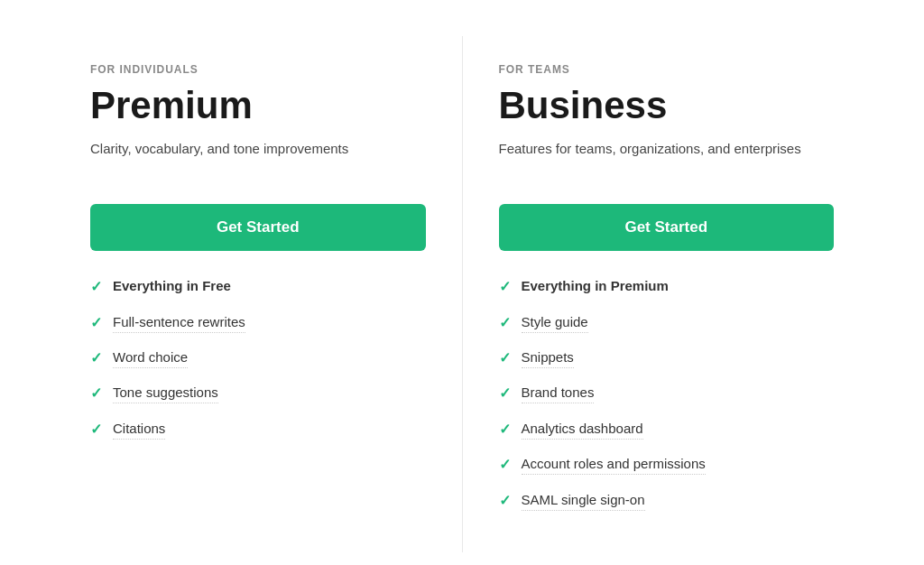  Describe the element at coordinates (596, 285) in the screenshot. I see `feature-text: Everything in Premium` at that location.